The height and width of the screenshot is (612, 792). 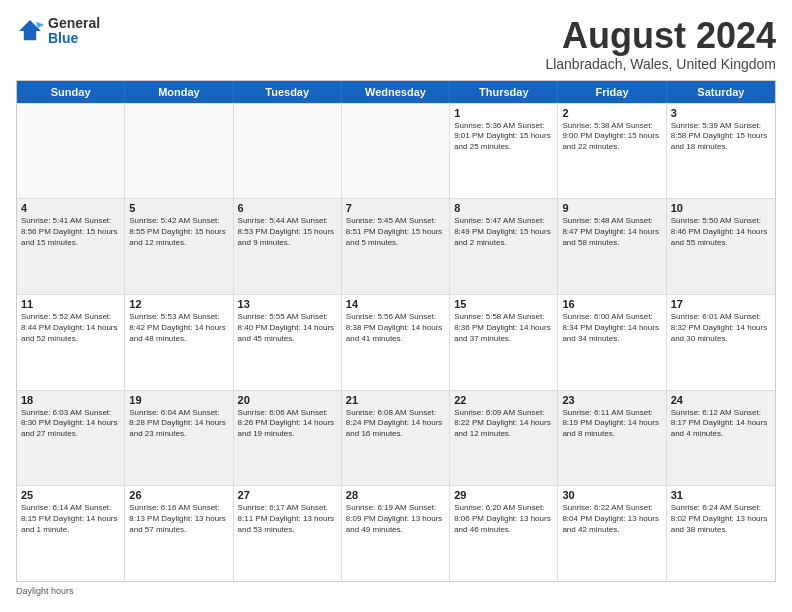 What do you see at coordinates (71, 342) in the screenshot?
I see `calendar-cell: 11Sunrise: 5:52 AM Sunset: 8:44 PM Dayli…` at bounding box center [71, 342].